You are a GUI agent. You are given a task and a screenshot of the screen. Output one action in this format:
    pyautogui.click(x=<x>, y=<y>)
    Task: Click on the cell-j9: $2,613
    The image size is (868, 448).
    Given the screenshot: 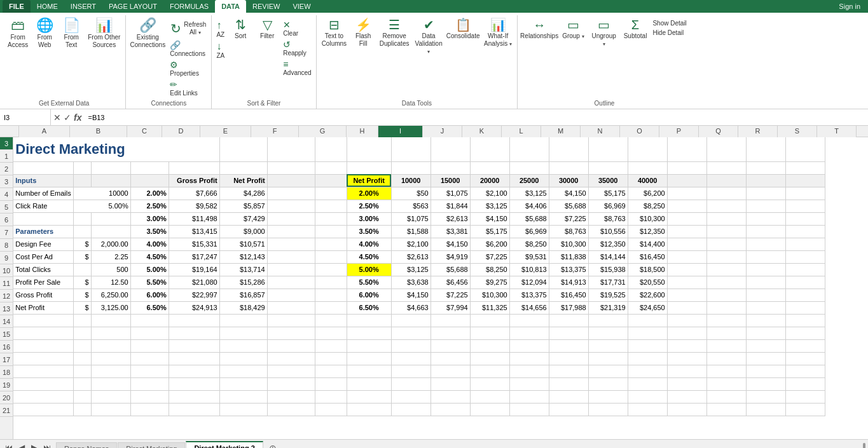 What is the action you would take?
    pyautogui.click(x=411, y=257)
    